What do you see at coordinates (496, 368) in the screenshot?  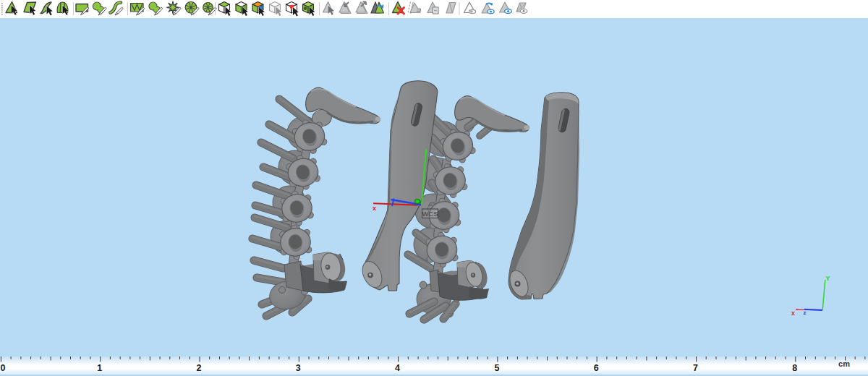 I see `svg-text: 5` at bounding box center [496, 368].